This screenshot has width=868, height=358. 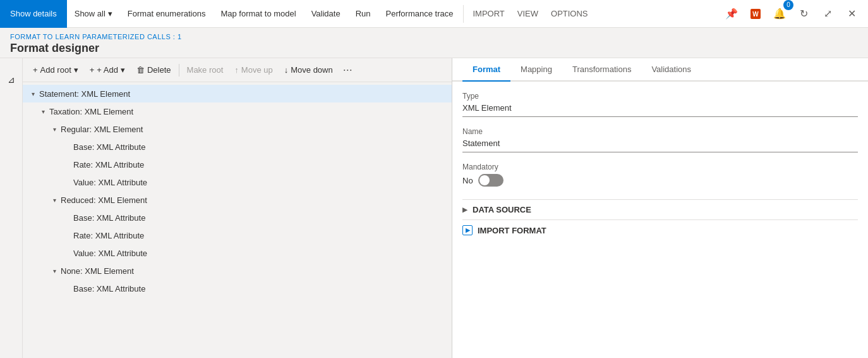 What do you see at coordinates (570, 14) in the screenshot?
I see `options-button: OPTIONS` at bounding box center [570, 14].